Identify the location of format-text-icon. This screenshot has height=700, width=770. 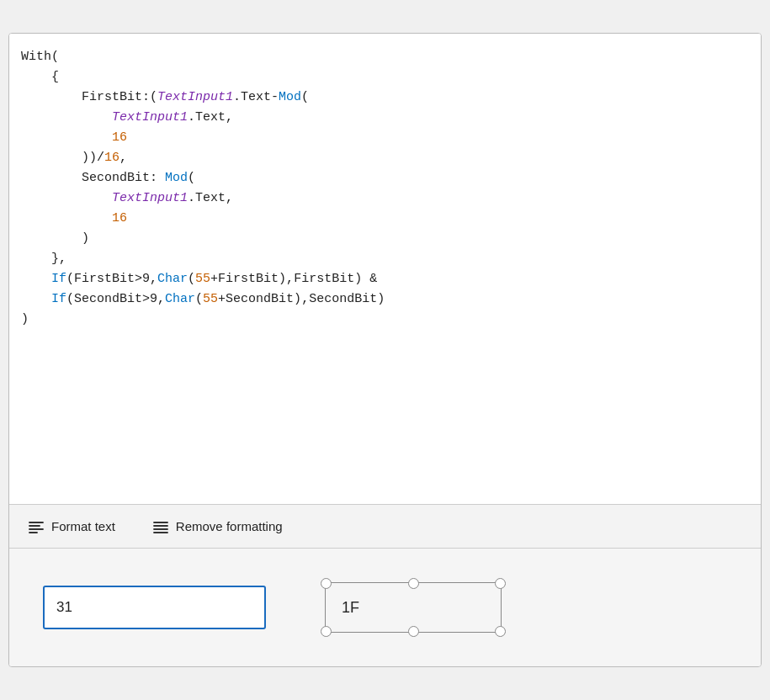
(36, 527).